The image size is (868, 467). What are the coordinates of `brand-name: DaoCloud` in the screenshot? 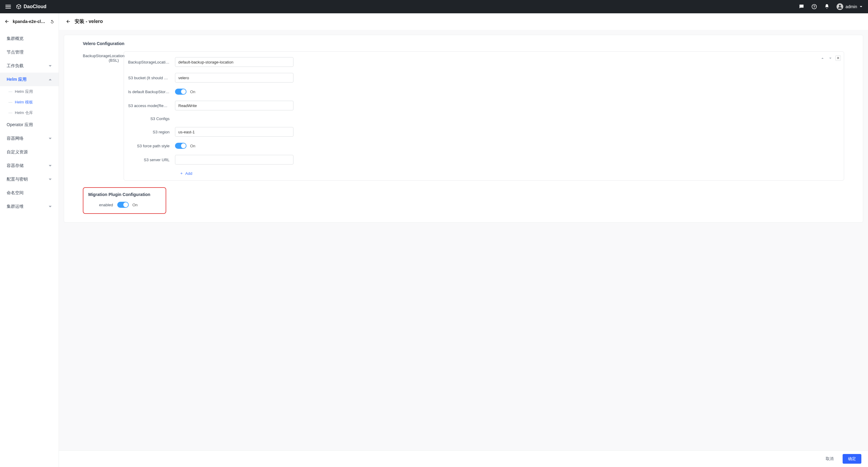 It's located at (35, 7).